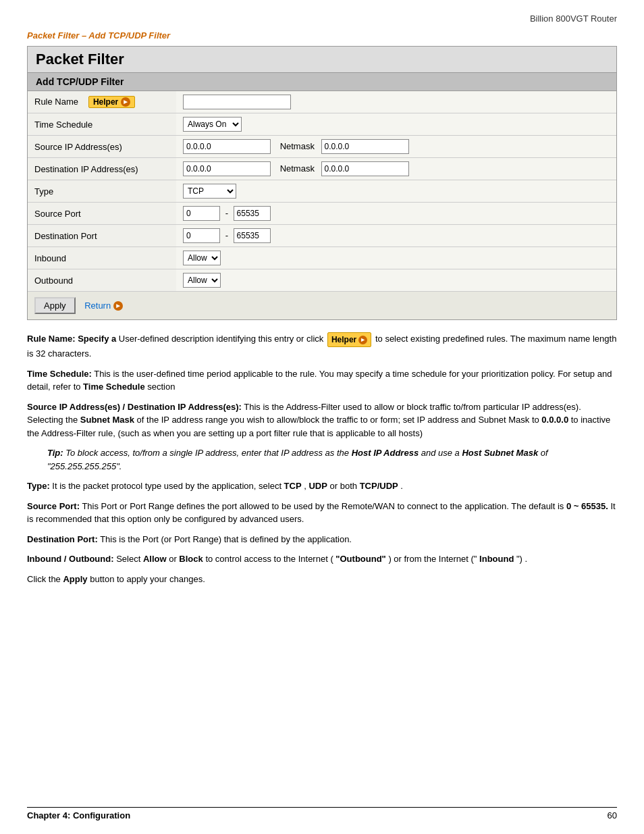 Image resolution: width=644 pixels, height=834 pixels. What do you see at coordinates (322, 169) in the screenshot?
I see `dest-ip-row: Destination IP Address(es) Netmask` at bounding box center [322, 169].